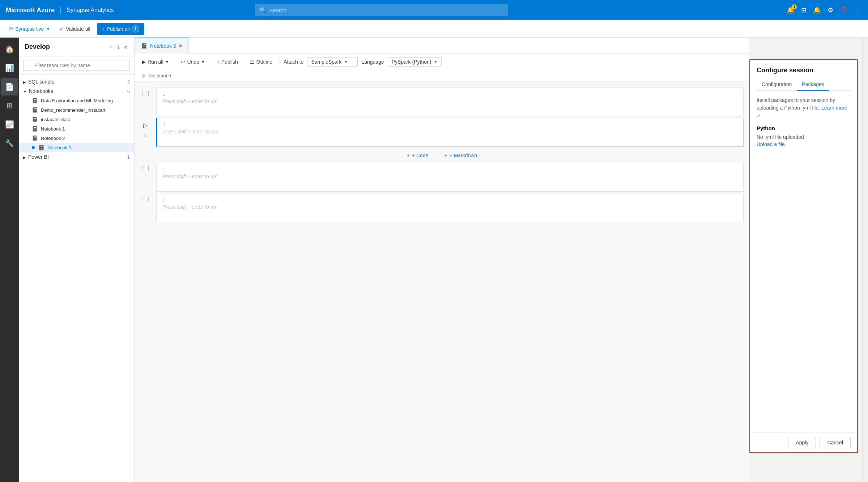 This screenshot has height=482, width=868. Describe the element at coordinates (103, 29) in the screenshot. I see `publish-all-icon: ↑` at that location.